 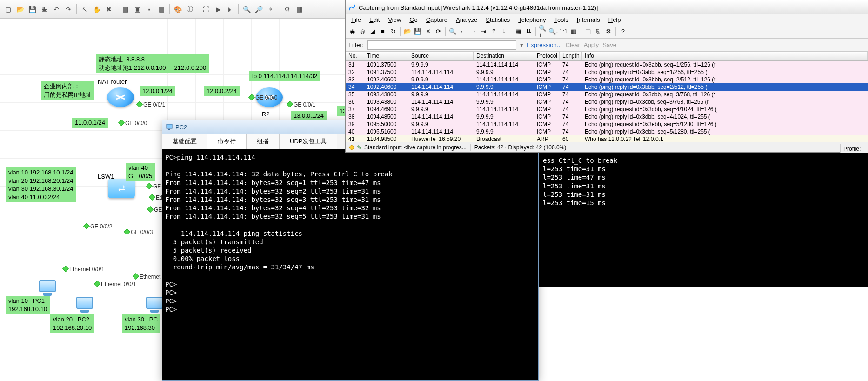 I want to click on note-intra: 企业网内部： 用的是私网IP地址, so click(x=68, y=90).